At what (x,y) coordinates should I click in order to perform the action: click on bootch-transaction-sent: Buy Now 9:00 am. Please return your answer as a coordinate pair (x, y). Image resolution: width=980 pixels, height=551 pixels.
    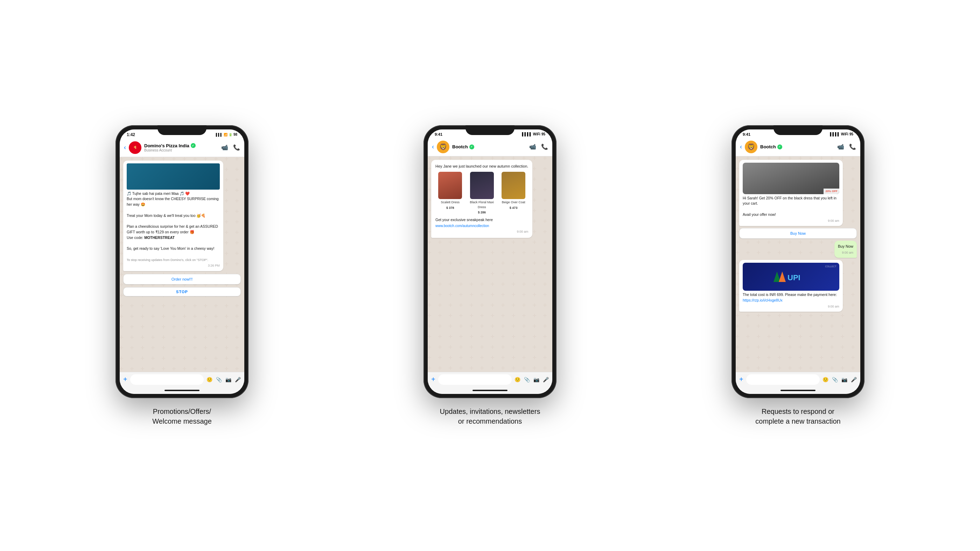
    Looking at the image, I should click on (845, 249).